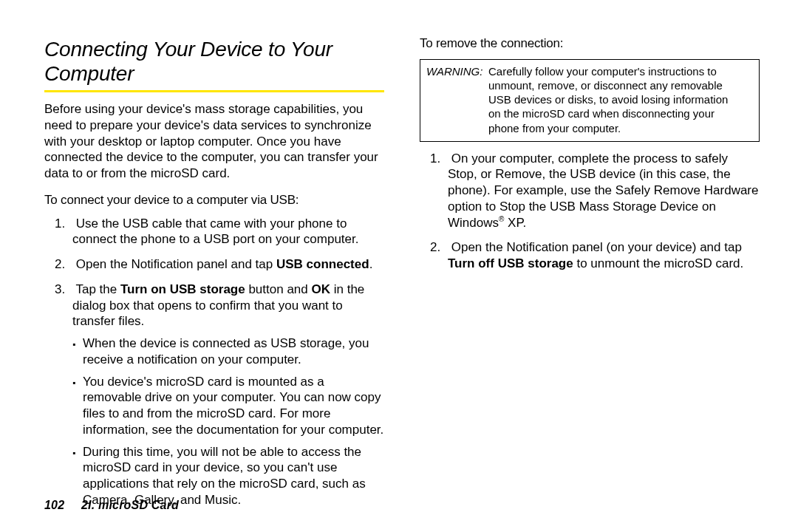 The image size is (798, 532). Describe the element at coordinates (214, 200) in the screenshot. I see `subhead-connect: To connect your device to a computer via…` at that location.